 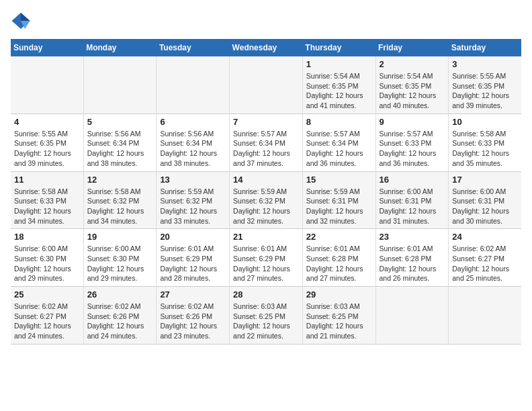 What do you see at coordinates (47, 258) in the screenshot?
I see `calendar-day-cell: 18Sunrise: 6:00 AM Sunset: 6:30 PM Dayli…` at bounding box center [47, 258].